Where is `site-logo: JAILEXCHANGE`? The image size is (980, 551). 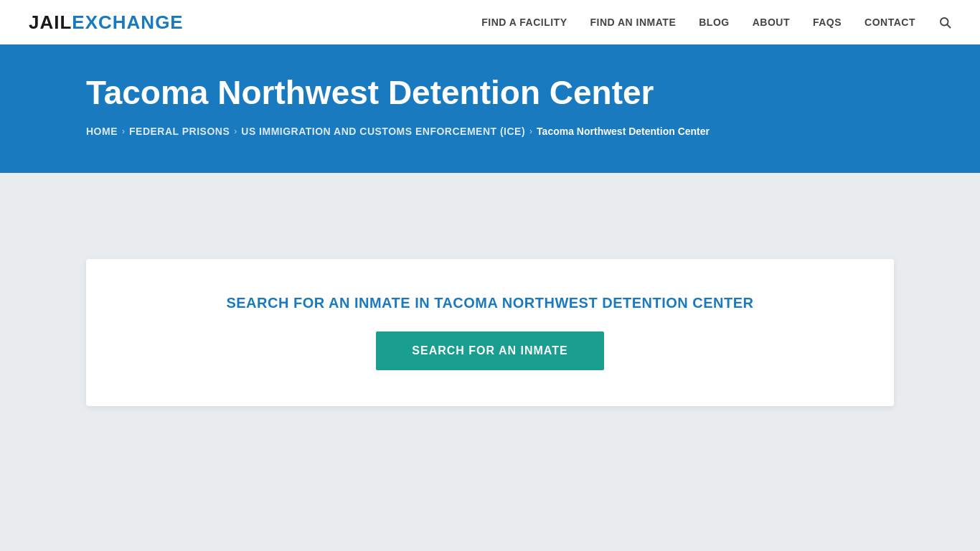 site-logo: JAILEXCHANGE is located at coordinates (106, 23).